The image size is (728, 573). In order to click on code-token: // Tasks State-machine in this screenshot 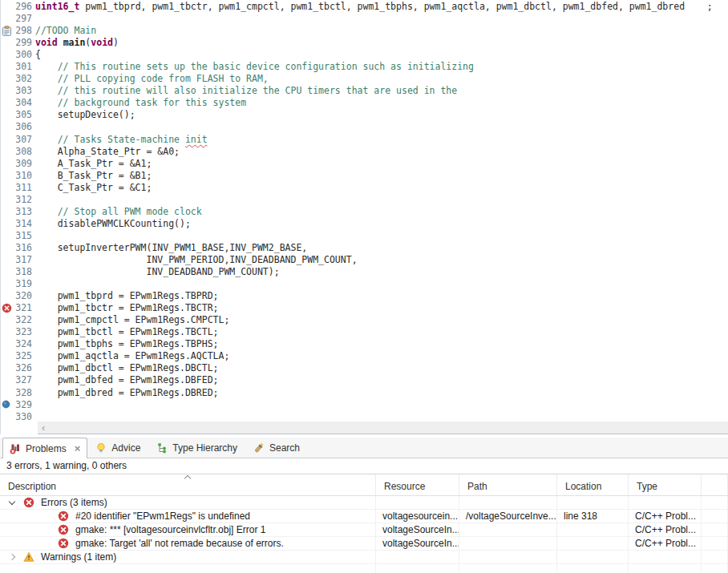, I will do `click(111, 139)`.